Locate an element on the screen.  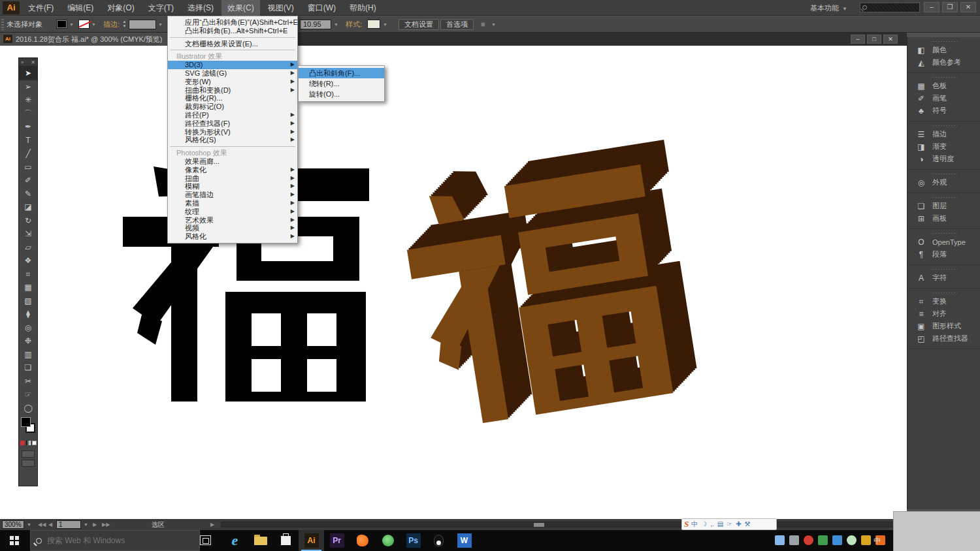
next-artboard-button: ▶ is located at coordinates (95, 525).